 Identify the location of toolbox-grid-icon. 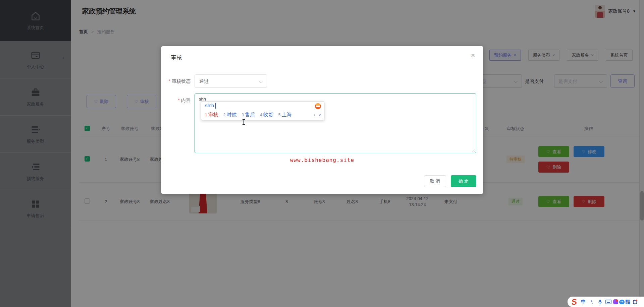
(628, 302).